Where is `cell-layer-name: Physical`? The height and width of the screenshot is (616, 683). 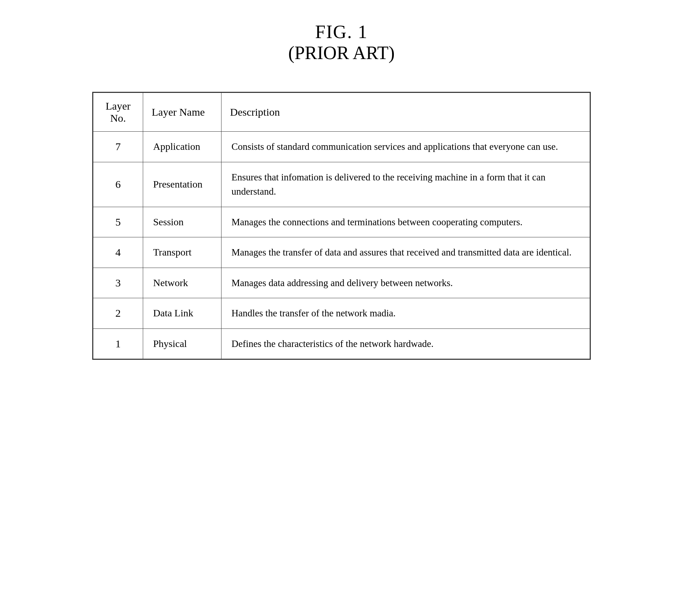
cell-layer-name: Physical is located at coordinates (182, 344).